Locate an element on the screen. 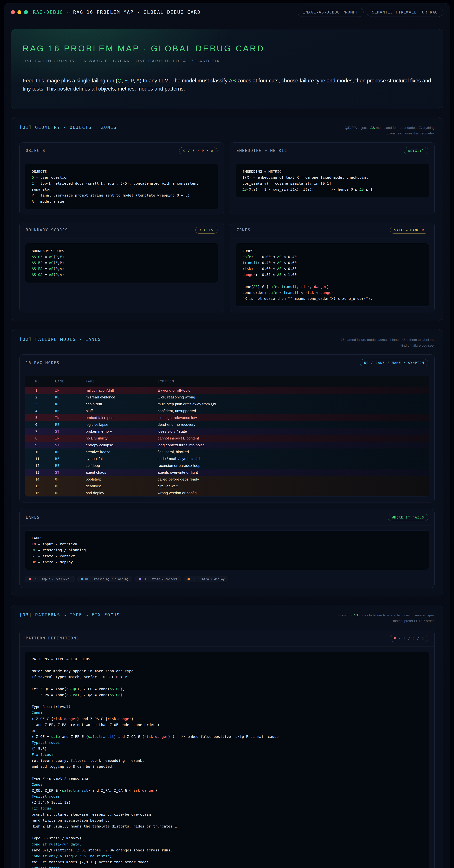 This screenshot has width=454, height=868. modes-table-body: 1INhallucination/driftE wrong or off-top… is located at coordinates (227, 441).